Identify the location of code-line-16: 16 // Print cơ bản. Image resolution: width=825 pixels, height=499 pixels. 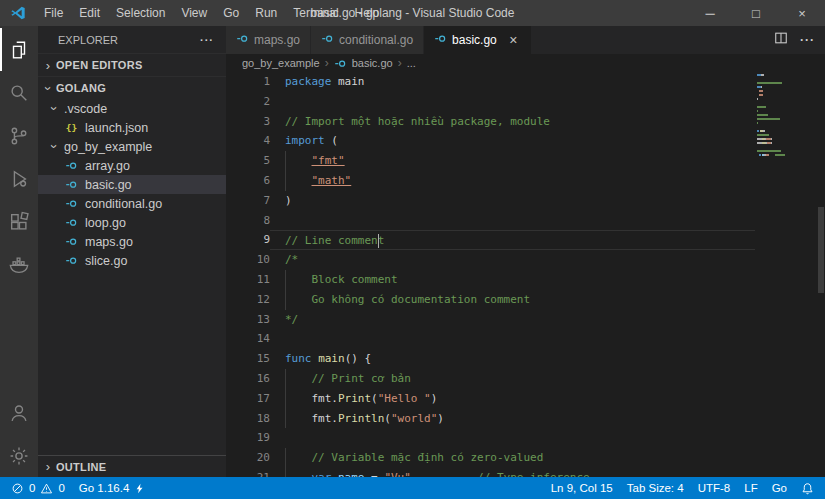
(526, 379).